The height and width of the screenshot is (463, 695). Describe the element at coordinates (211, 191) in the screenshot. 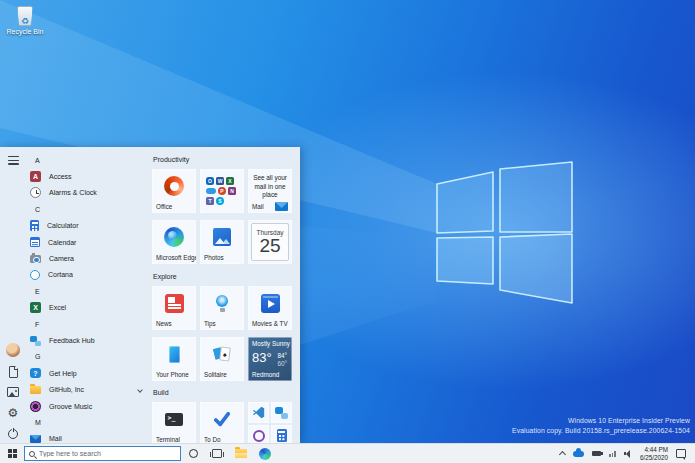

I see `onedrive-icon` at that location.